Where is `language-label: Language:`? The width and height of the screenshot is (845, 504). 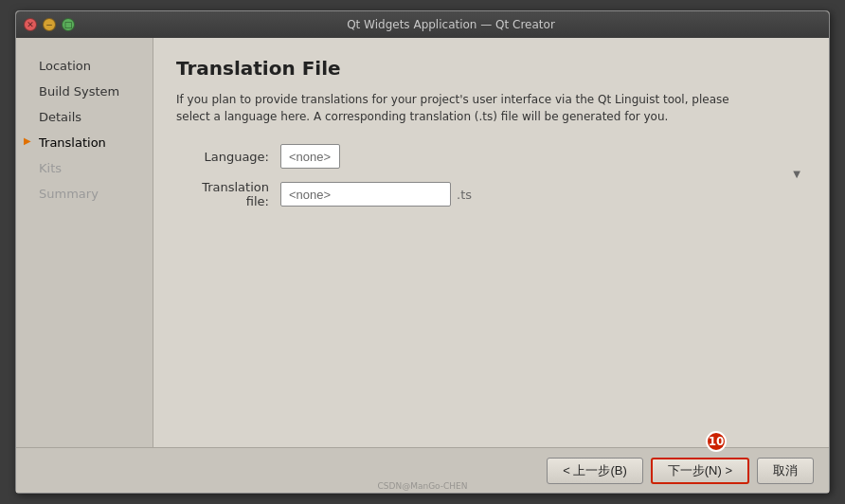 language-label: Language: is located at coordinates (228, 157).